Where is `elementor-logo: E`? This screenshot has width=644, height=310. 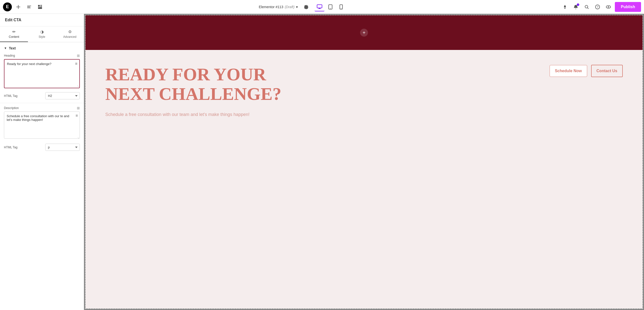 elementor-logo: E is located at coordinates (8, 7).